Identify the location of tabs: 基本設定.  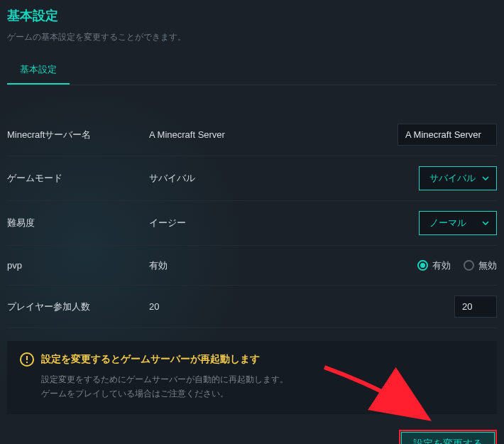
(252, 71).